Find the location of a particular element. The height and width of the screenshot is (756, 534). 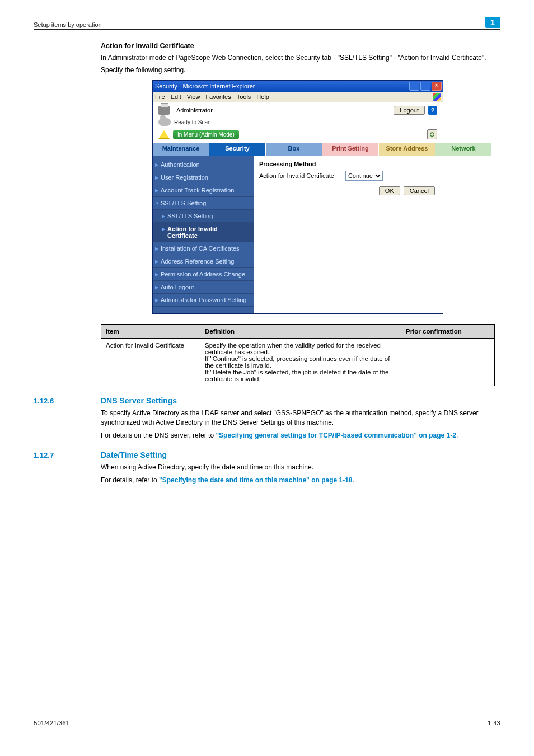

menu-view: View is located at coordinates (194, 97).